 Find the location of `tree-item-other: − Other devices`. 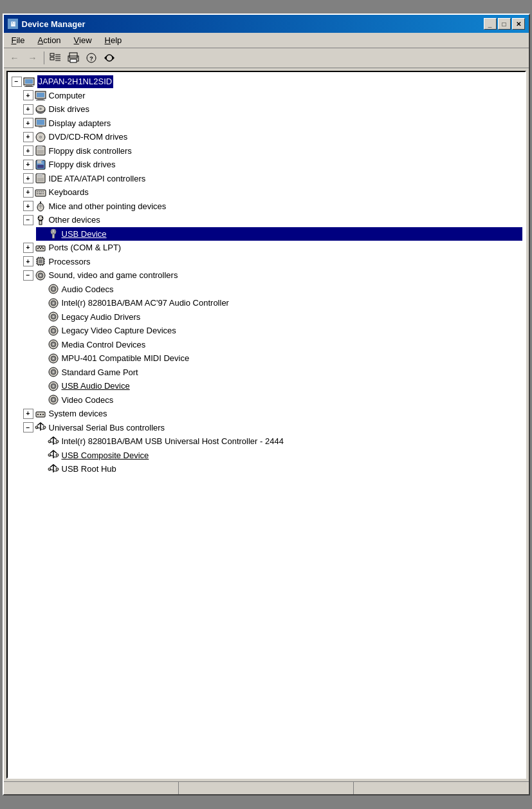

tree-item-other: − Other devices is located at coordinates (273, 220).